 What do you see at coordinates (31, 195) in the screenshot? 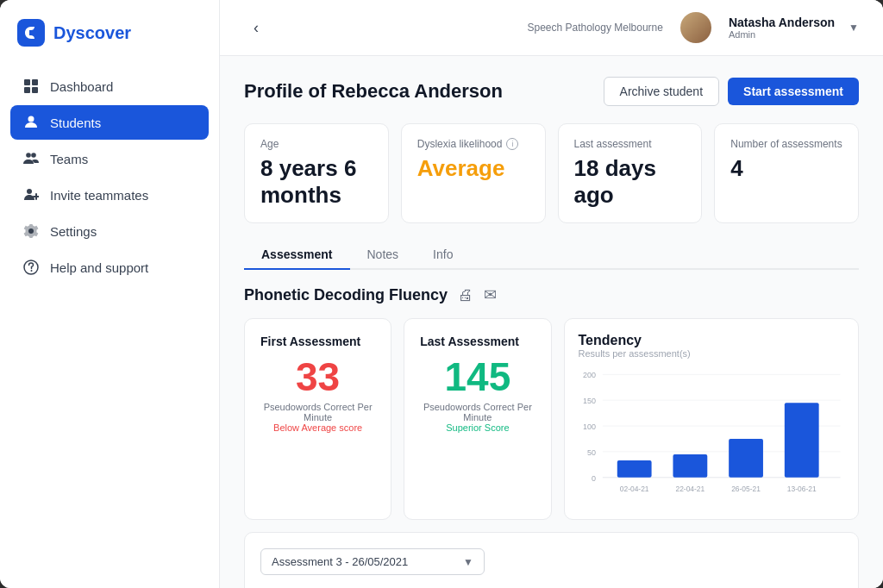
I see `person-add-icon` at bounding box center [31, 195].